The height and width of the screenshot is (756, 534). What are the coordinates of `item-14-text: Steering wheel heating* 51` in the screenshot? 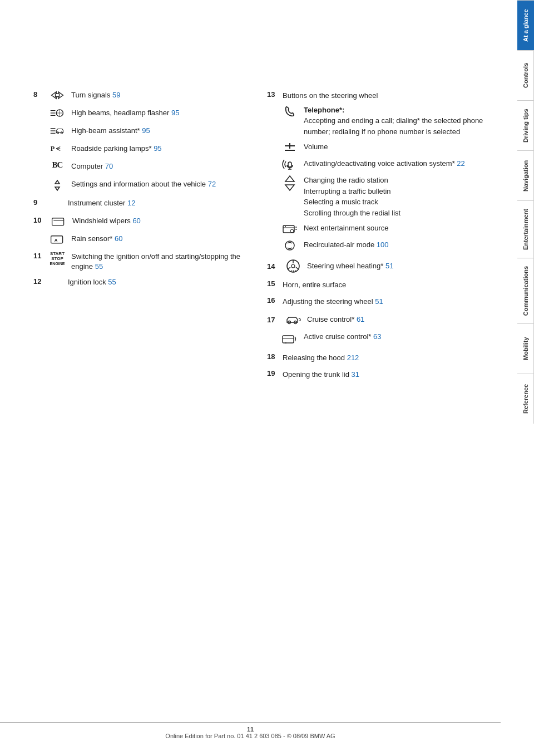 It's located at (401, 266).